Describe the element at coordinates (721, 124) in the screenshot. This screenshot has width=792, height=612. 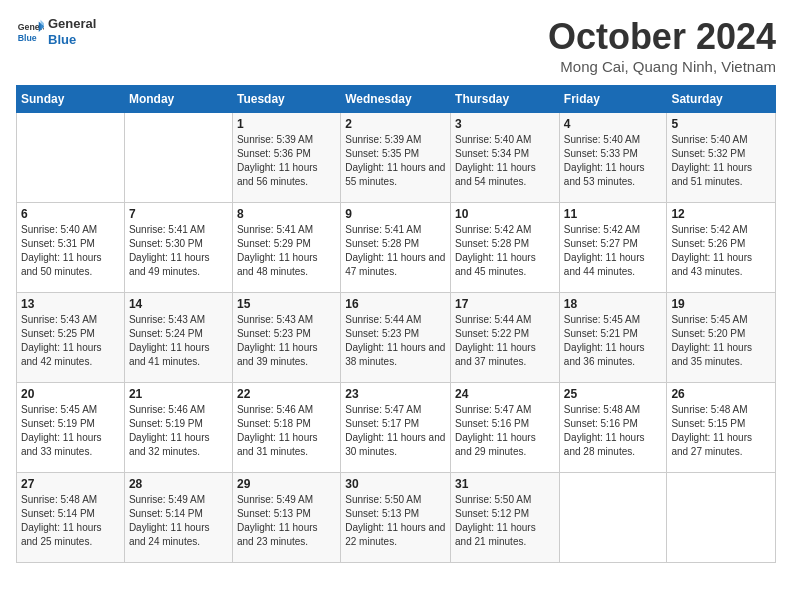
I see `day-number: 5` at that location.